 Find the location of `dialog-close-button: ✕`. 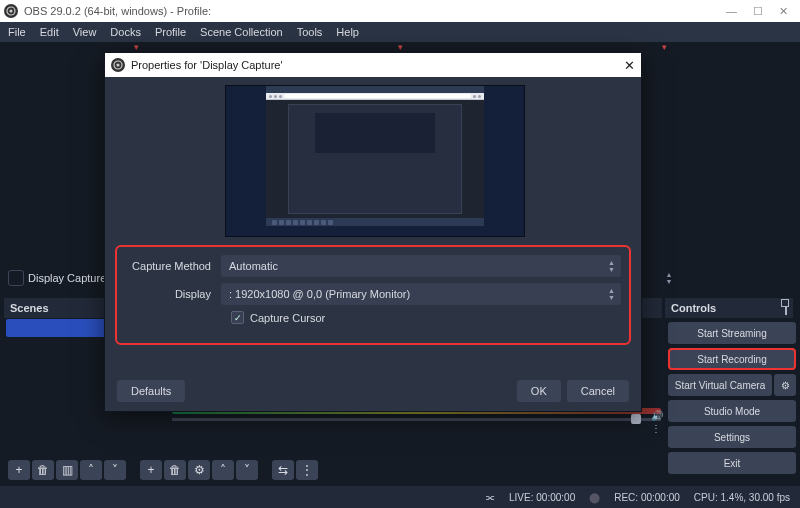

dialog-close-button: ✕ is located at coordinates (630, 66).